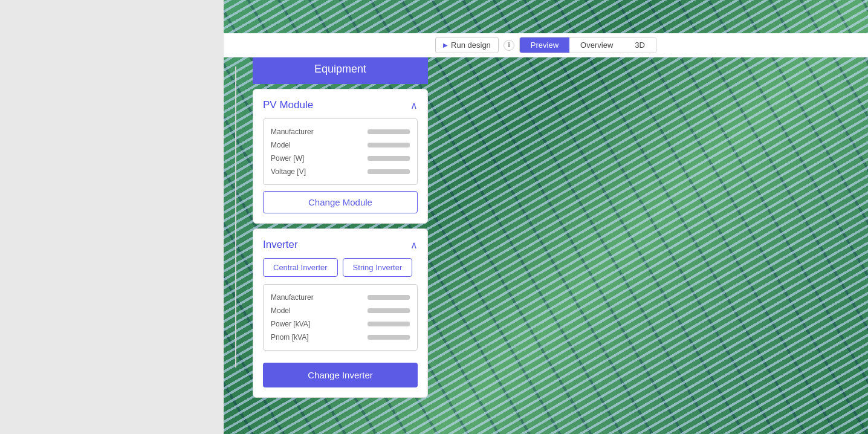 The width and height of the screenshot is (868, 434). I want to click on pv-model-value, so click(389, 145).